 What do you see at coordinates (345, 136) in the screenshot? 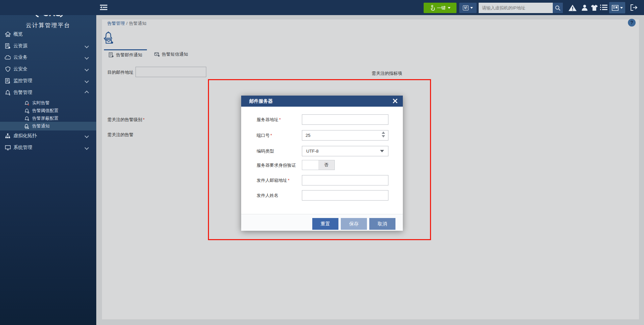
I see `port-input` at bounding box center [345, 136].